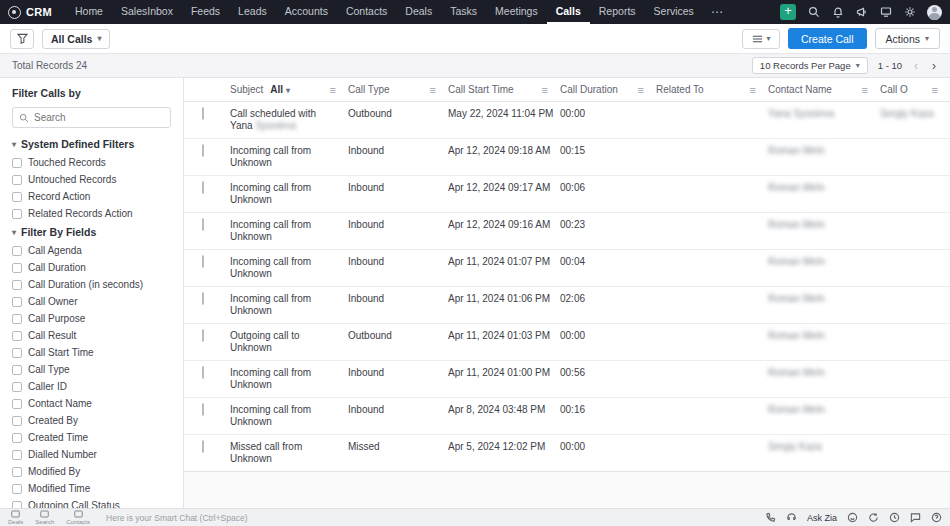 Image resolution: width=950 pixels, height=526 pixels. What do you see at coordinates (852, 518) in the screenshot?
I see `smiley-icon` at bounding box center [852, 518].